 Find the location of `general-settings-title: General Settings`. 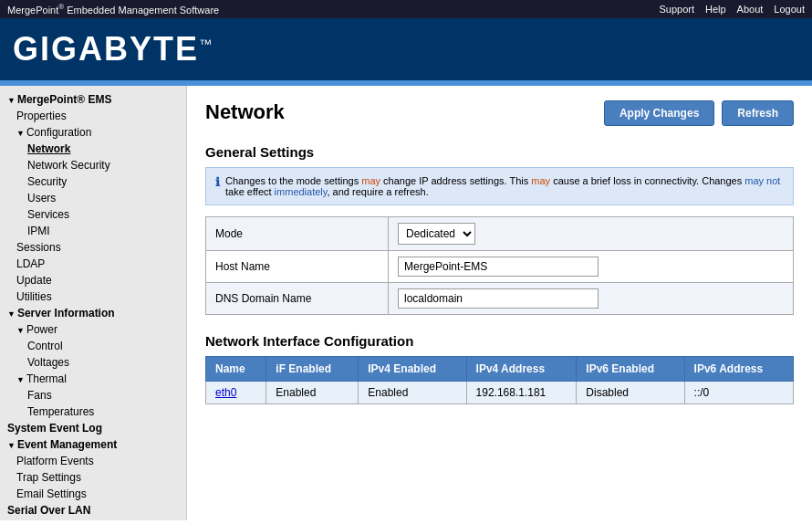

general-settings-title: General Settings is located at coordinates (500, 152).